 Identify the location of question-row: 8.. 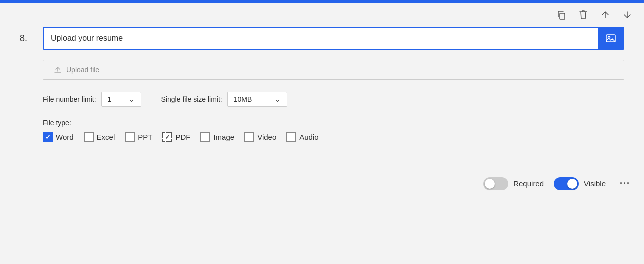
(322, 38).